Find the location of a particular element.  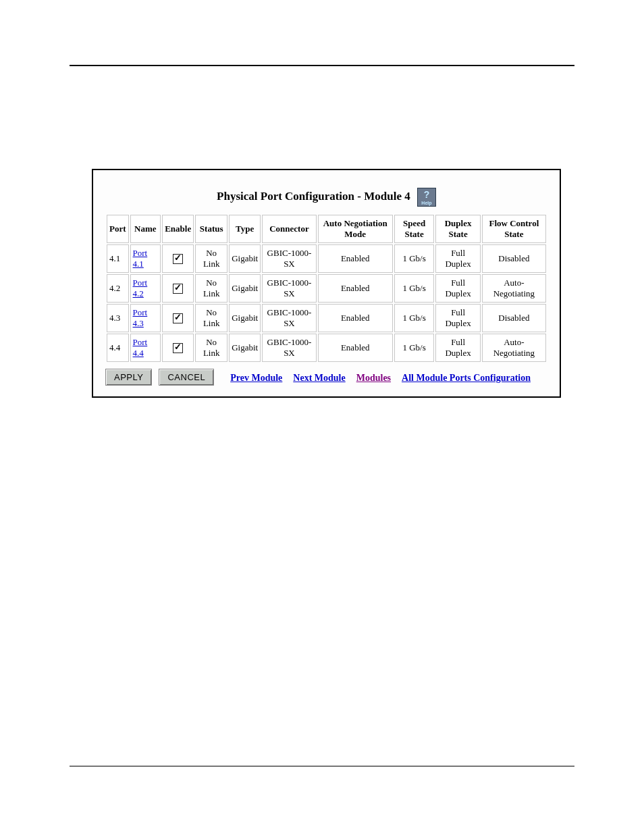

cancel-button: CANCEL is located at coordinates (186, 377).